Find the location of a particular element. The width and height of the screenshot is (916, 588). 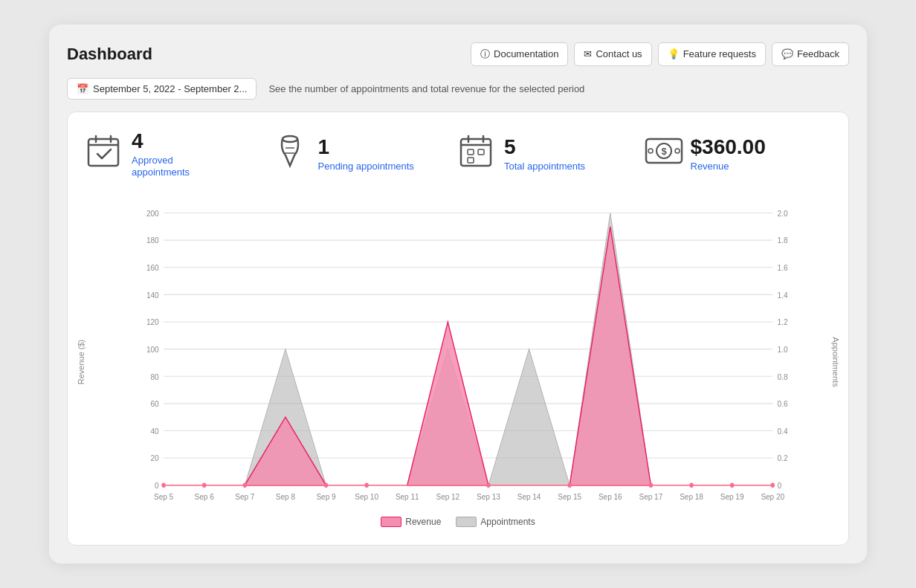

lightbulb-icon: 💡 is located at coordinates (674, 54).